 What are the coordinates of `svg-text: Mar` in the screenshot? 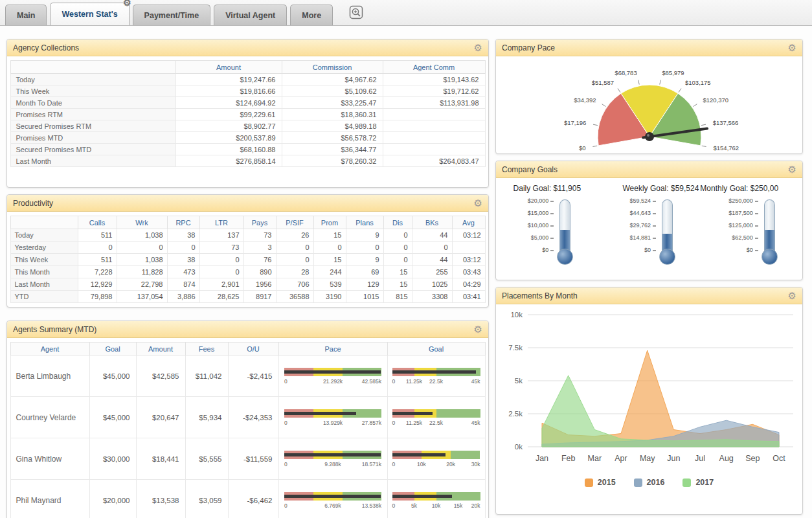 It's located at (594, 458).